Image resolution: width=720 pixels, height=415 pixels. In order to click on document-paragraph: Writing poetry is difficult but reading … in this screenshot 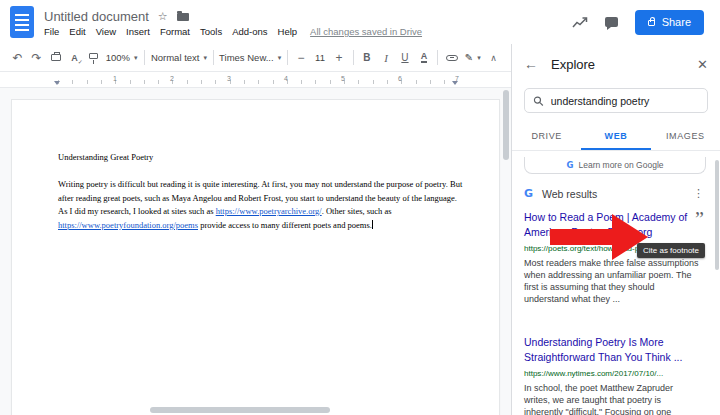, I will do `click(260, 205)`.